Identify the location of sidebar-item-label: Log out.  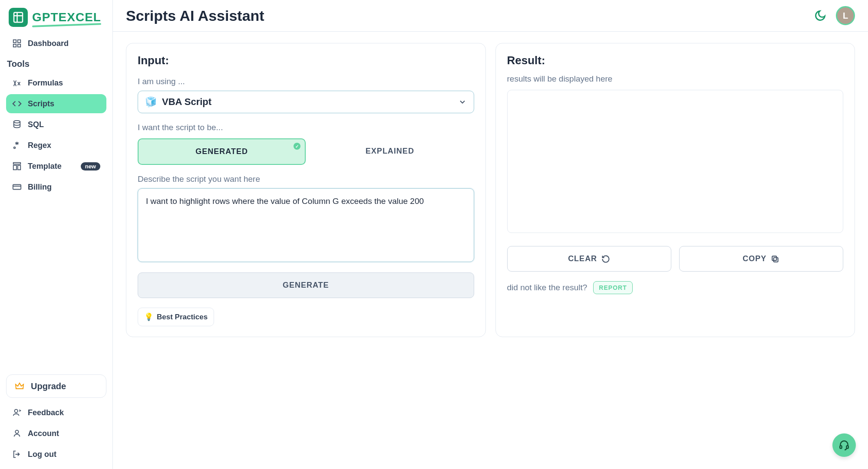
(42, 455).